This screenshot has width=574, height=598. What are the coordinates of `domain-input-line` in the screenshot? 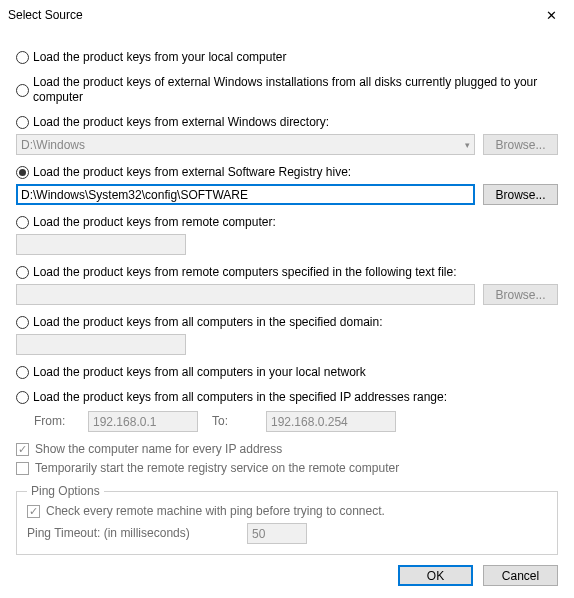 It's located at (287, 344).